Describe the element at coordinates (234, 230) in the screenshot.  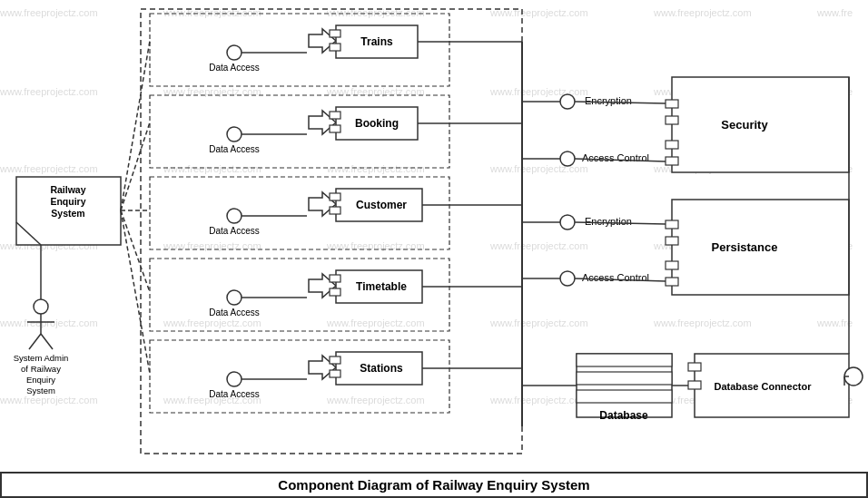
I see `data-access-3-label: Data Access` at that location.